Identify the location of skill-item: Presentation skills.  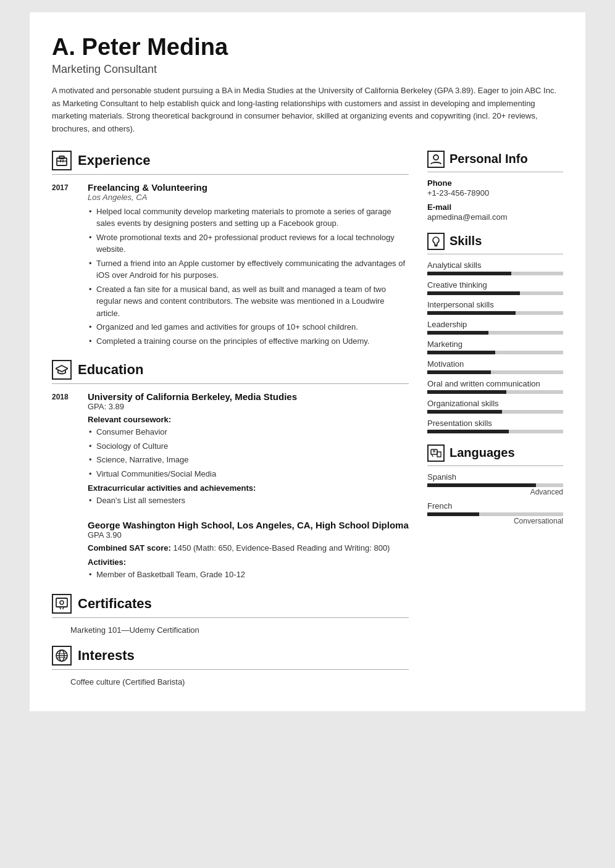
(495, 426).